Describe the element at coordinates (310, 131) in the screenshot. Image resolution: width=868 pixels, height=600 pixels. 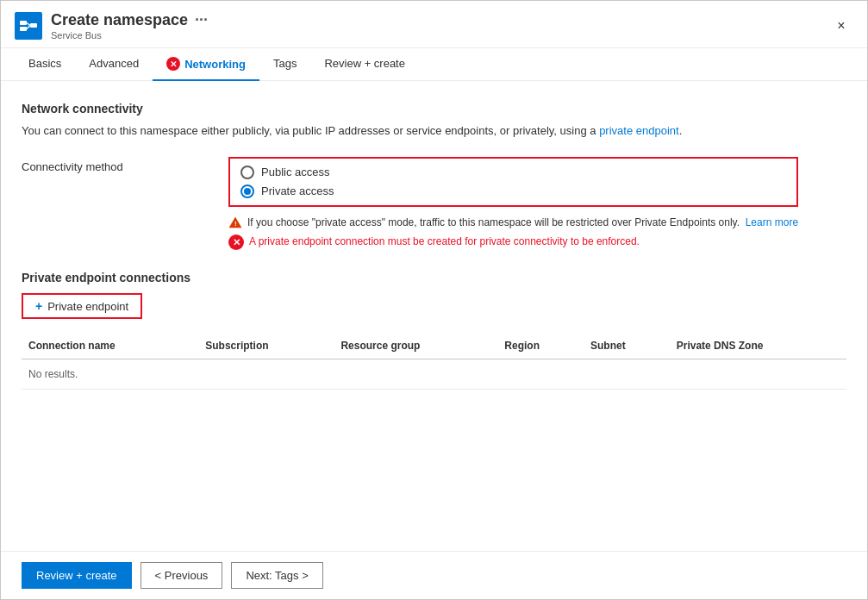
I see `desc-text-before: You can connect to this namespace either…` at that location.